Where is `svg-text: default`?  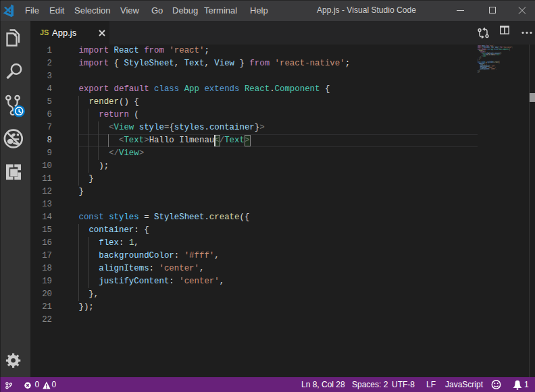 svg-text: default is located at coordinates (485, 49).